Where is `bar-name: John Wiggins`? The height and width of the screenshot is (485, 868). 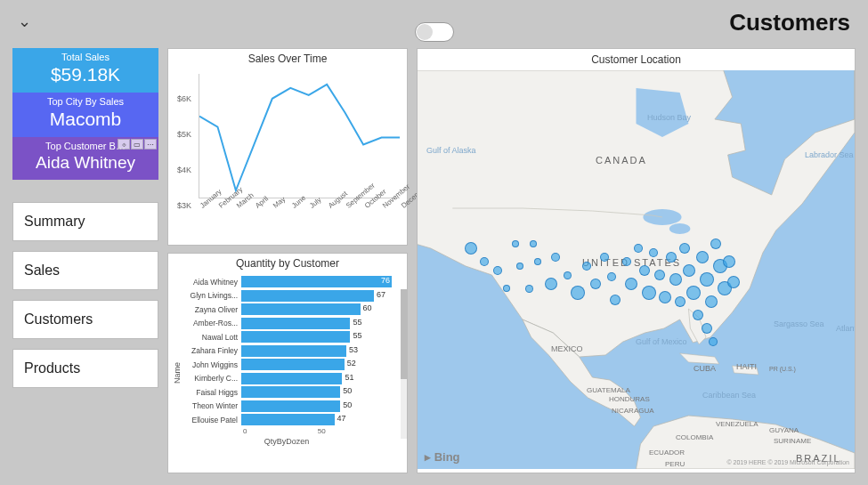 bar-name: John Wiggins is located at coordinates (206, 365).